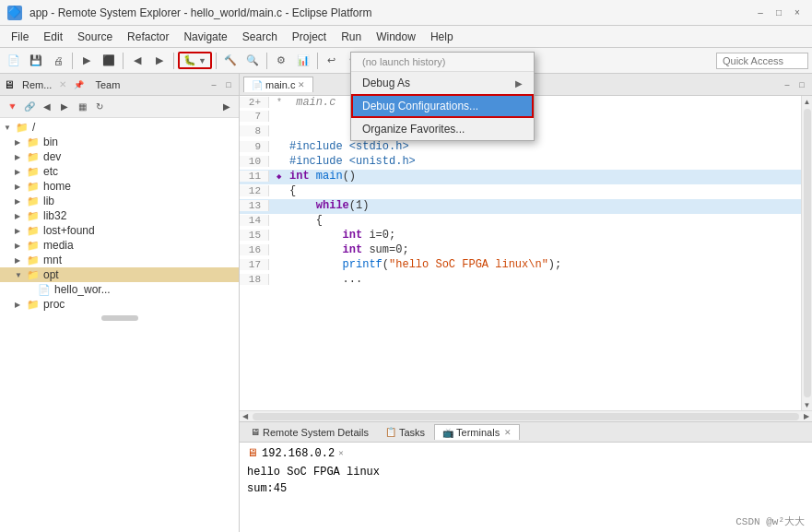  Describe the element at coordinates (229, 85) in the screenshot. I see `maximize-panel-btn: □` at that location.